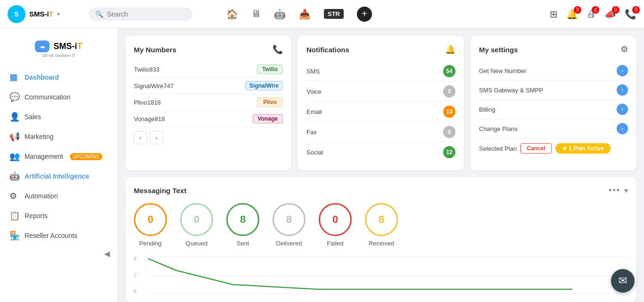 Image resolution: width=644 pixels, height=302 pixels. What do you see at coordinates (243, 220) in the screenshot?
I see `stat-circle-sent: 8` at bounding box center [243, 220].